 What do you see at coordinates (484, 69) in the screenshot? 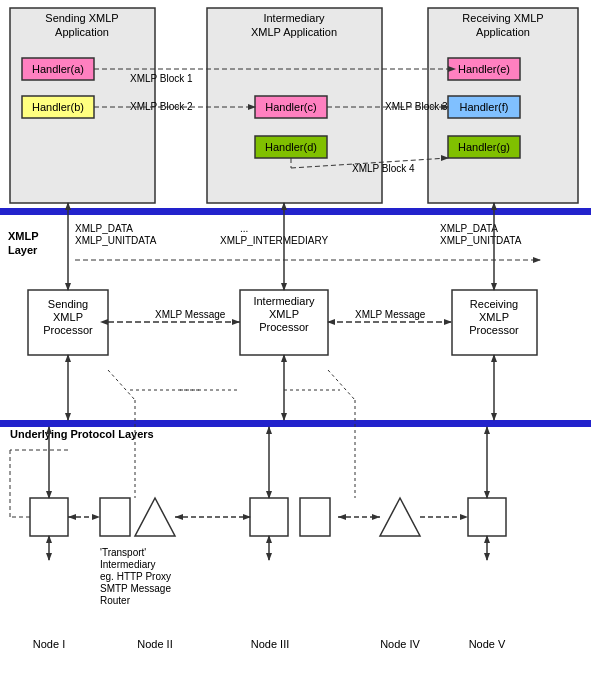
I see `svg-text: Handler(e)` at bounding box center [484, 69].